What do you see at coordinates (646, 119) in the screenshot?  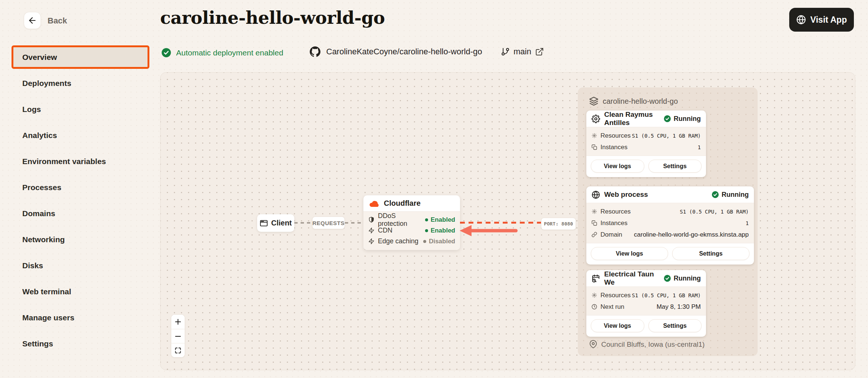 I see `card-header: Clean Raymus Antilles Running` at bounding box center [646, 119].